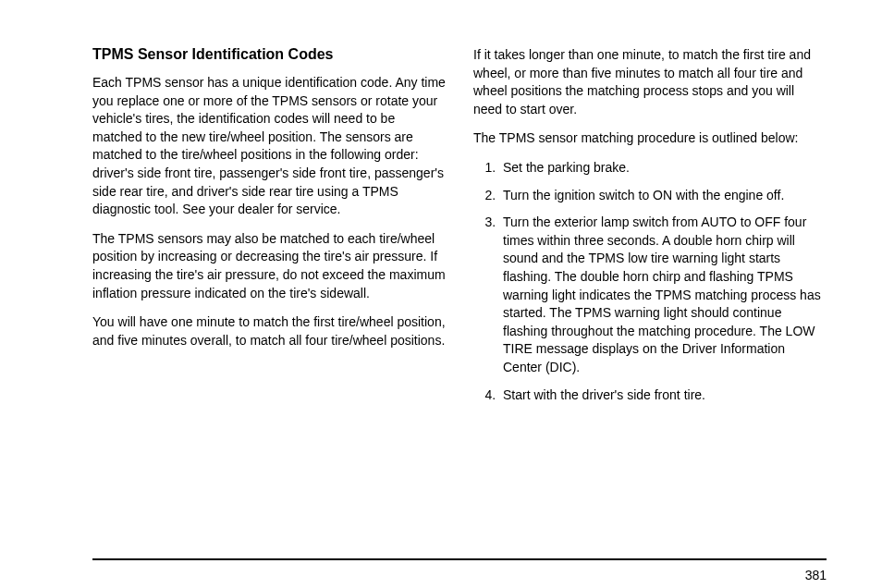 The height and width of the screenshot is (588, 882). What do you see at coordinates (269, 266) in the screenshot?
I see `paragraph: The TPMS sensors may also be matched to …` at bounding box center [269, 266].